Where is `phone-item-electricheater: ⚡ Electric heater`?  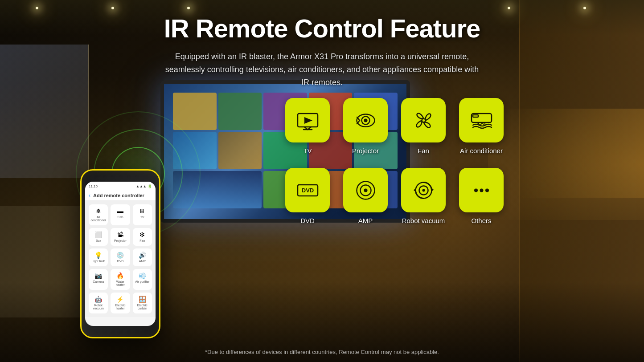
phone-item-electricheater: ⚡ Electric heater is located at coordinates (120, 303).